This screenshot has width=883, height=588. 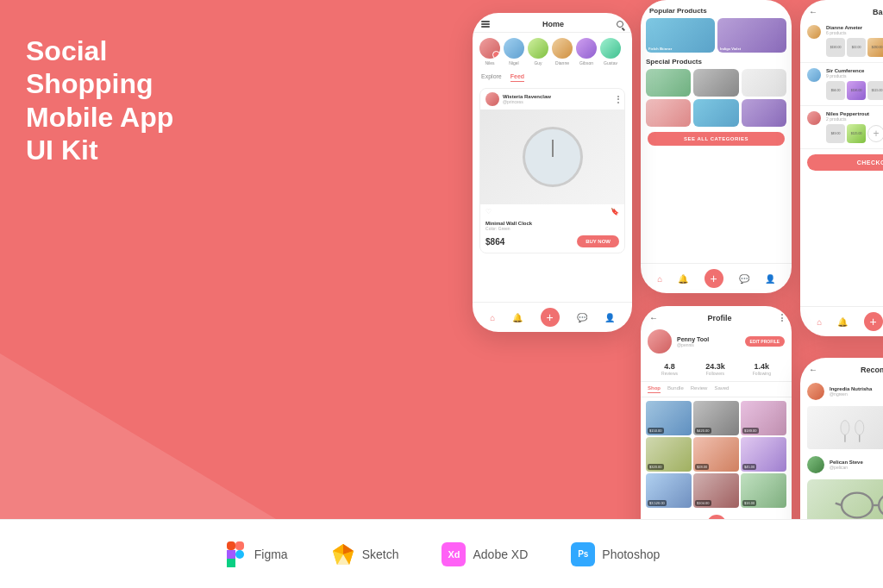 I want to click on heart-icon: ♡, so click(x=488, y=212).